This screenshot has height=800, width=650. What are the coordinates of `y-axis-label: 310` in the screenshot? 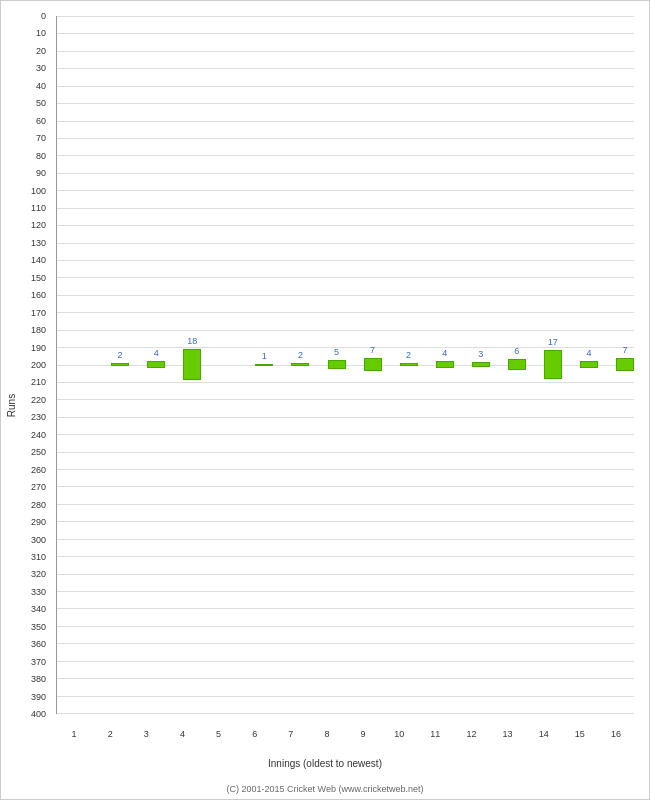 It's located at (38, 557).